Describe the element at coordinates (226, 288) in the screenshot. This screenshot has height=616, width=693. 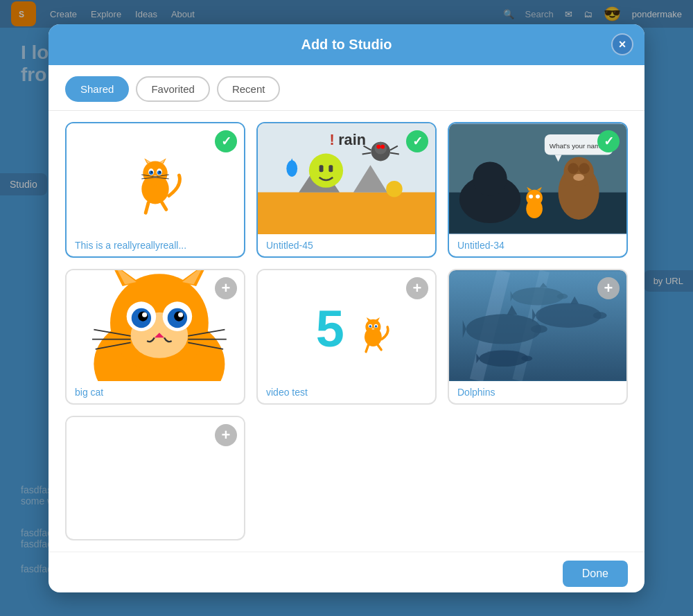
I see `project-4-status-badge: +` at that location.